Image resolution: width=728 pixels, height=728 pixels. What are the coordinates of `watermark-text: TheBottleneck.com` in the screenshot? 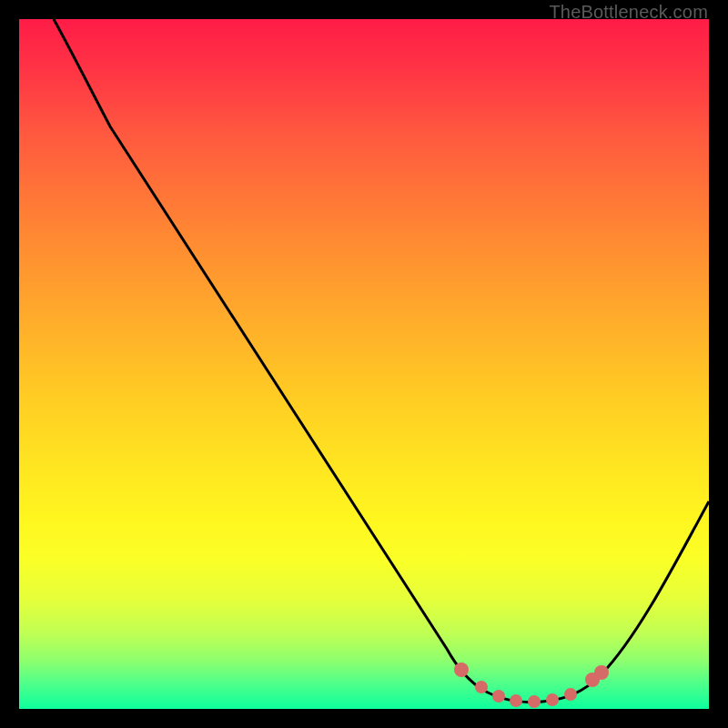 It's located at (628, 13).